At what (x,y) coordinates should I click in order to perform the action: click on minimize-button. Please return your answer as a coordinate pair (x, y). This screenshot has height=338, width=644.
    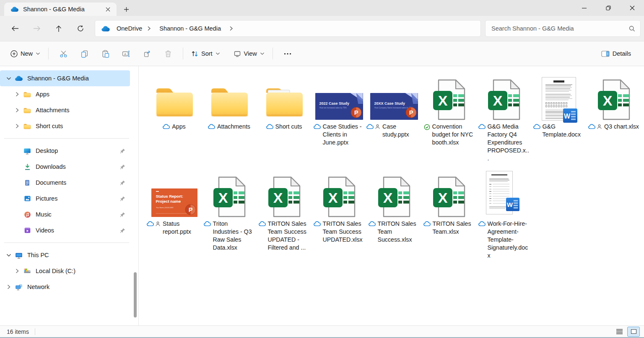
    Looking at the image, I should click on (584, 8).